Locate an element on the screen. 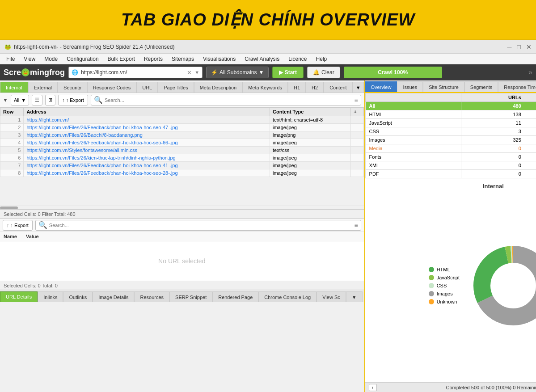  cell-content-type: text/html; charset=utf-8 is located at coordinates (310, 120).